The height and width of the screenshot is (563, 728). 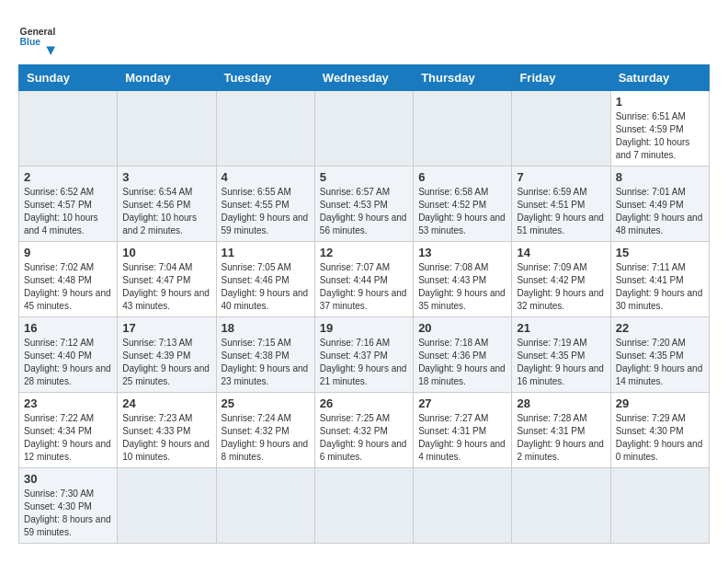 I want to click on calendar-cell: 26Sunrise: 7:25 AM Sunset: 4:32 PM Dayli…, so click(x=364, y=431).